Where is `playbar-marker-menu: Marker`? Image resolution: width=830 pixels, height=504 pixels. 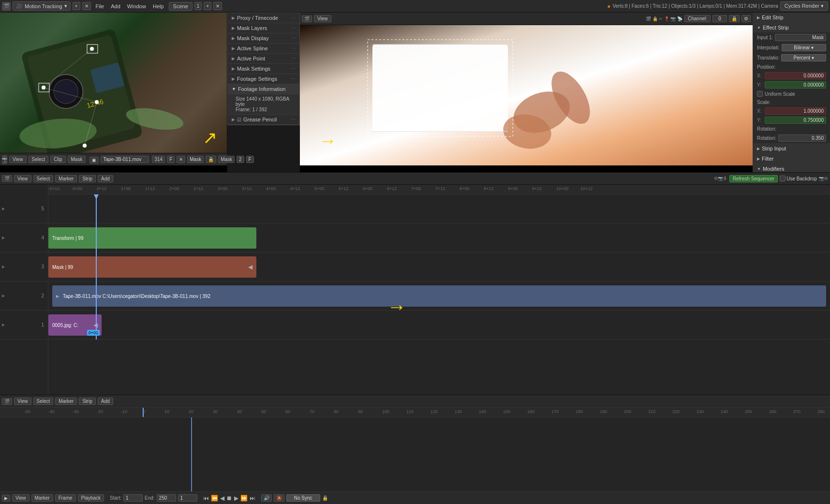 playbar-marker-menu: Marker is located at coordinates (43, 498).